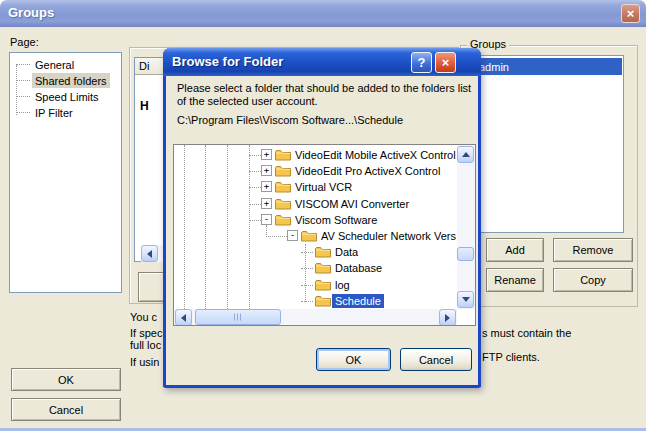 Image resolution: width=646 pixels, height=434 pixels. What do you see at coordinates (146, 345) in the screenshot?
I see `info-text-fragment: full loc` at bounding box center [146, 345].